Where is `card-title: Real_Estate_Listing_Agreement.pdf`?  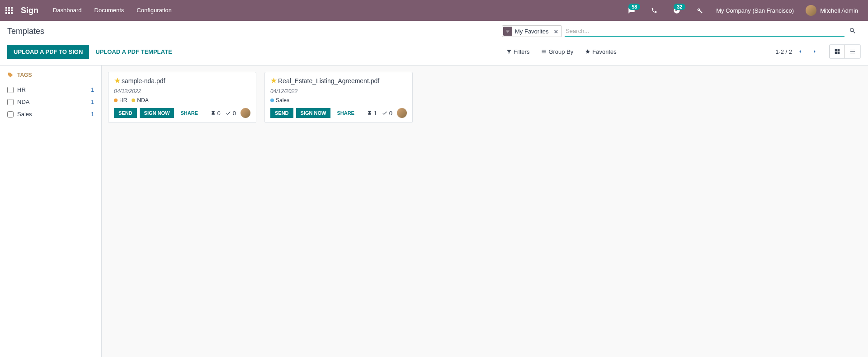
card-title: Real_Estate_Listing_Agreement.pdf is located at coordinates (329, 81).